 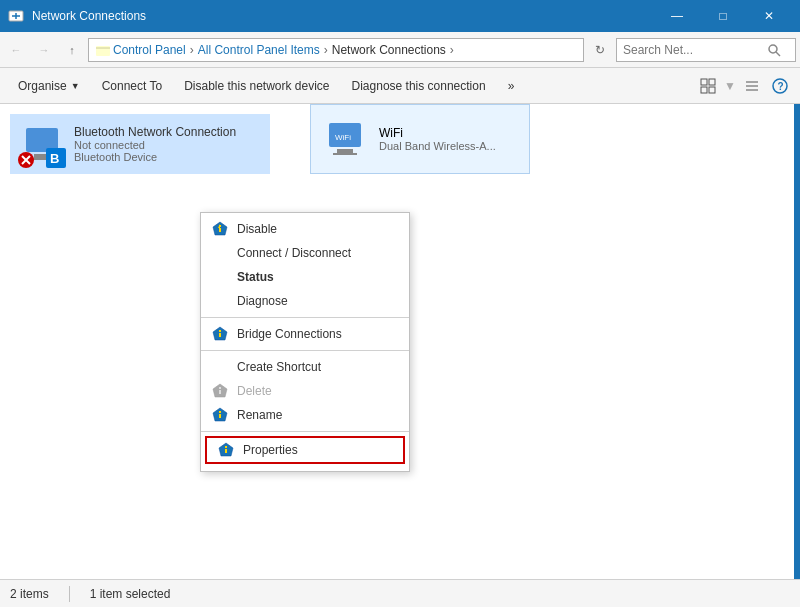 What do you see at coordinates (150, 50) in the screenshot?
I see `breadcrumb-control-panel: Control Panel` at bounding box center [150, 50].